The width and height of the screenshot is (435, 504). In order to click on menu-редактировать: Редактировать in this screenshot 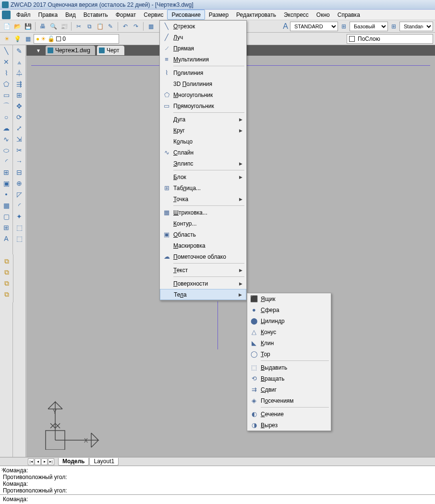, I will do `click(256, 14)`.